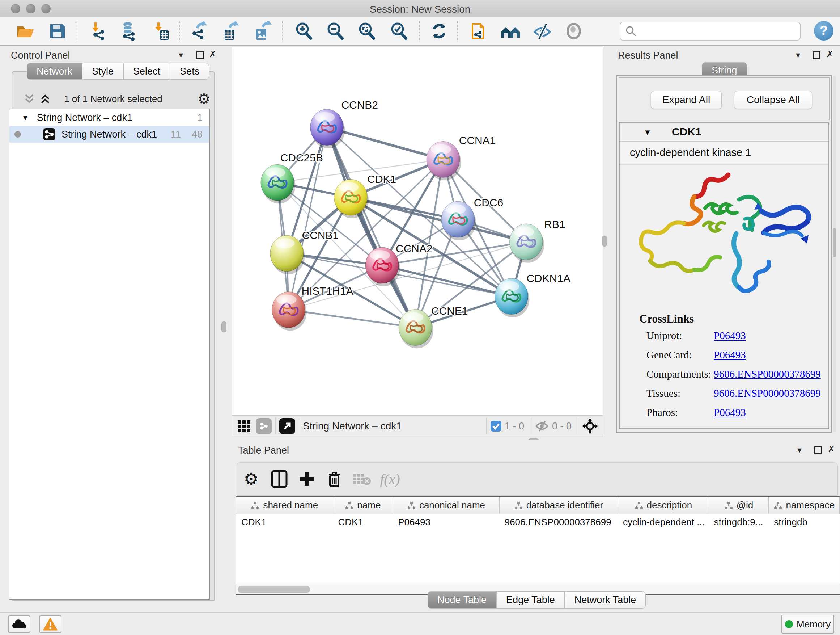 This screenshot has height=635, width=840. What do you see at coordinates (25, 31) in the screenshot?
I see `open-session-button` at bounding box center [25, 31].